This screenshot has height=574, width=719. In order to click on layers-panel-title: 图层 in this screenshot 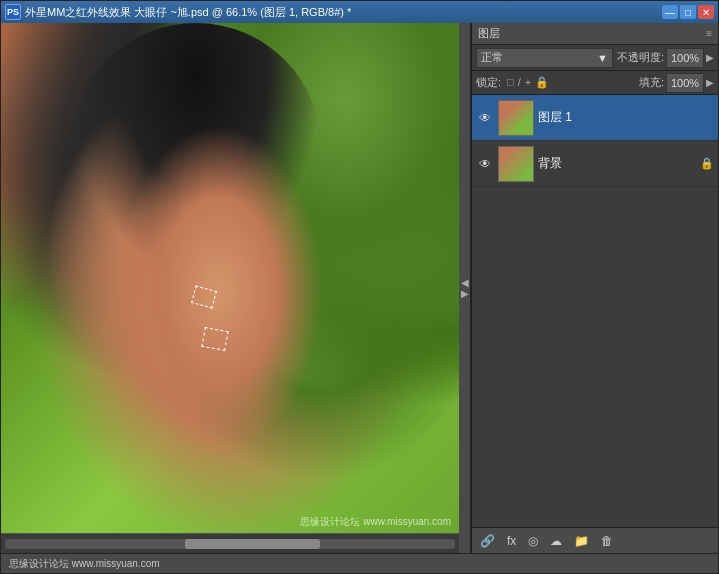, I will do `click(489, 34)`.